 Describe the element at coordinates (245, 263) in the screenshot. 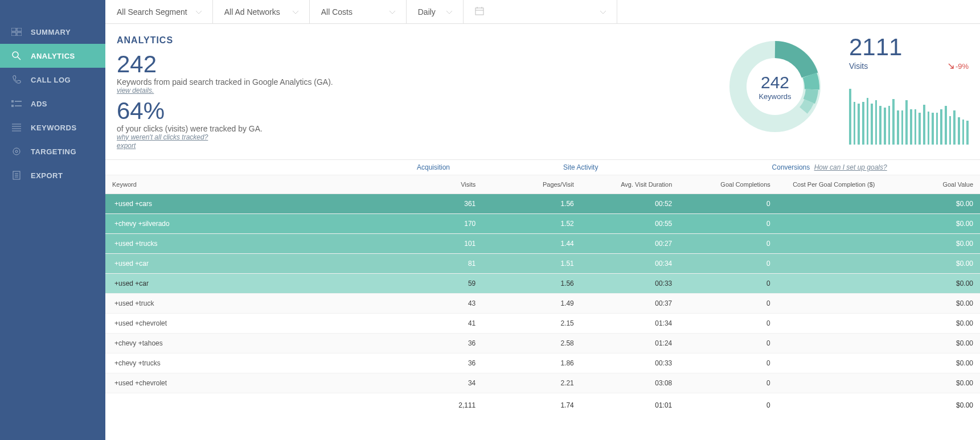

I see `cell-keyword: +used +car` at that location.